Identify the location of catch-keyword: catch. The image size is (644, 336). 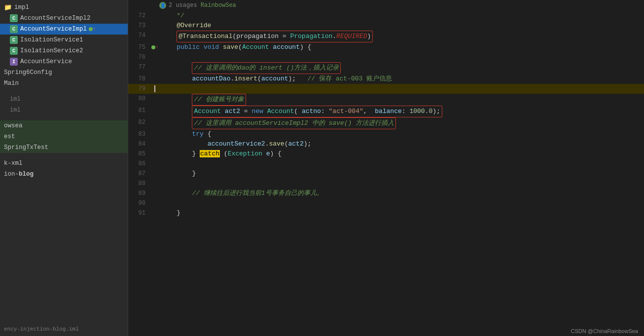
(210, 154).